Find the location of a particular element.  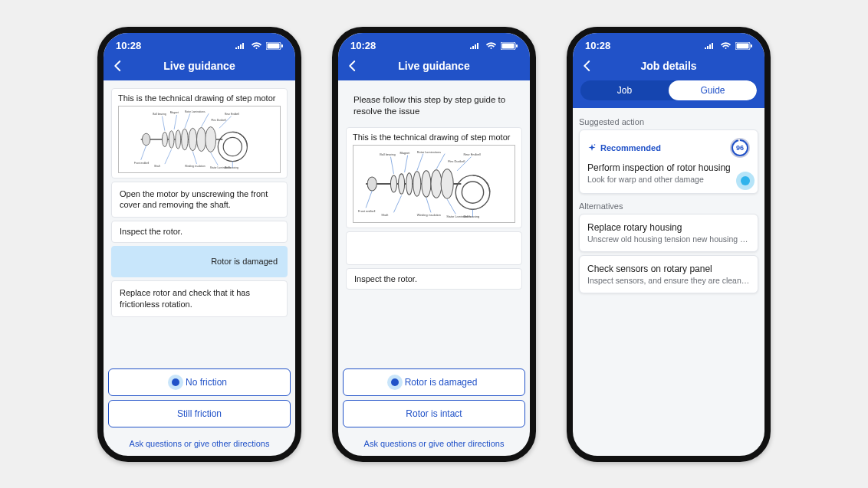

confidence-score: 96 is located at coordinates (740, 148).